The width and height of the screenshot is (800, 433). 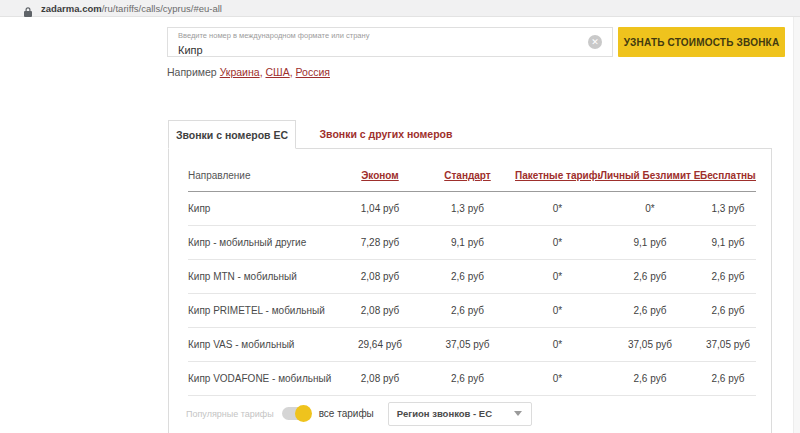 What do you see at coordinates (72, 8) in the screenshot?
I see `url-domain: zadarma.com` at bounding box center [72, 8].